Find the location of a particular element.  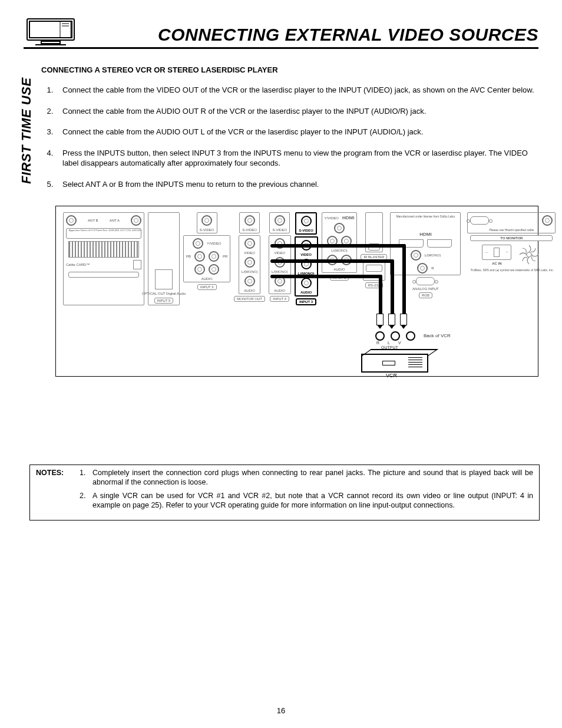

ant-b-jack is located at coordinates (71, 220).